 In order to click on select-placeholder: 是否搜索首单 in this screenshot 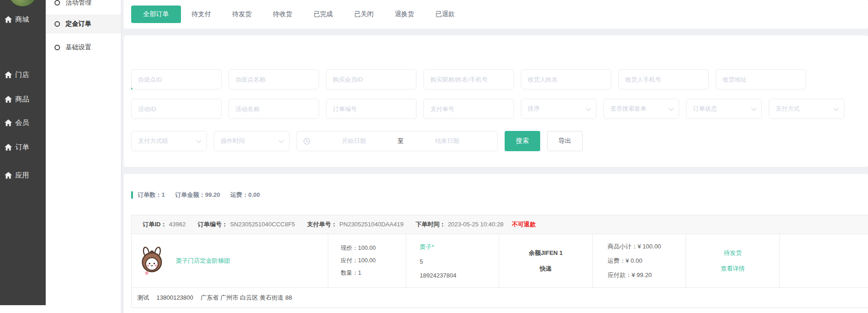, I will do `click(628, 109)`.